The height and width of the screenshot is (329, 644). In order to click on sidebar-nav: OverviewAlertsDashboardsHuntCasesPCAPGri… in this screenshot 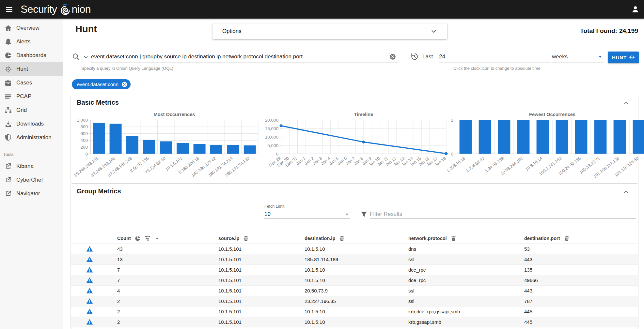, I will do `click(31, 83)`.